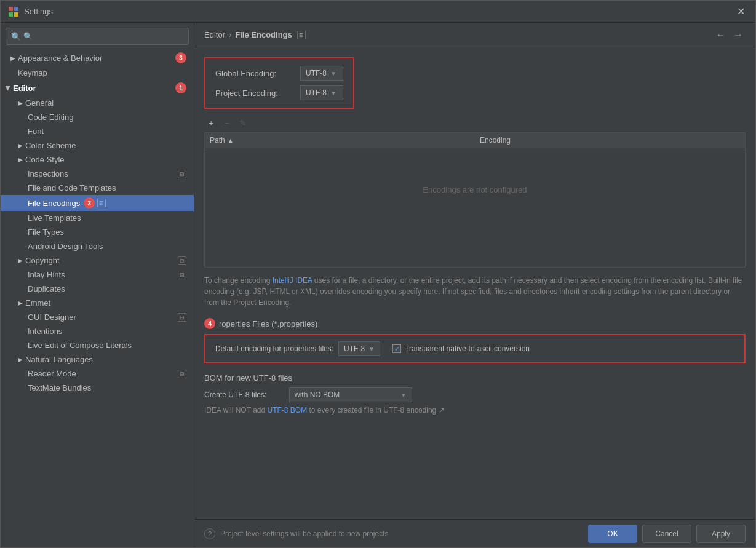 The image size is (756, 548). I want to click on sidebar-item-label: Font, so click(36, 132).